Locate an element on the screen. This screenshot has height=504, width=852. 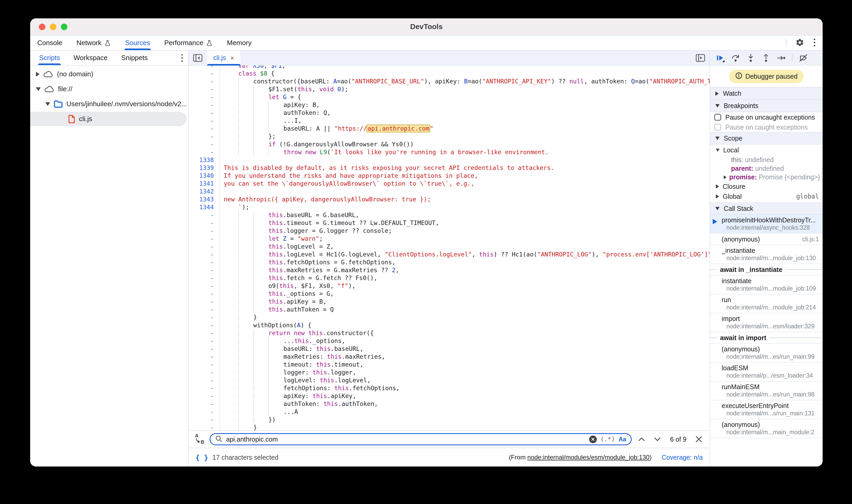
navigator-kebab-menu-icon is located at coordinates (182, 58).